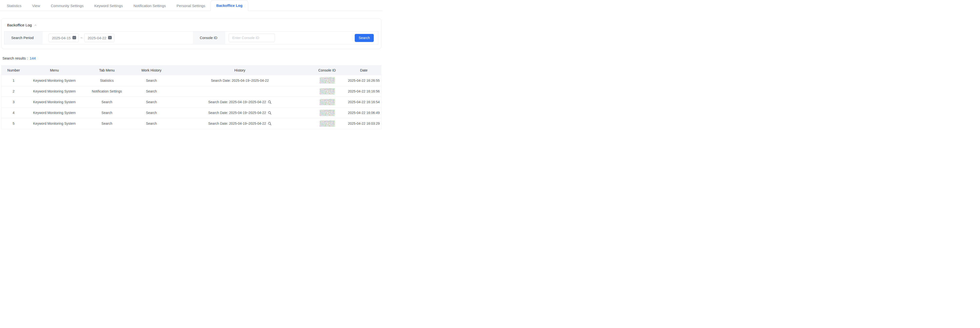 The height and width of the screenshot is (328, 980). What do you see at coordinates (191, 6) in the screenshot?
I see `tab-personal-settings: Personal Settings` at bounding box center [191, 6].